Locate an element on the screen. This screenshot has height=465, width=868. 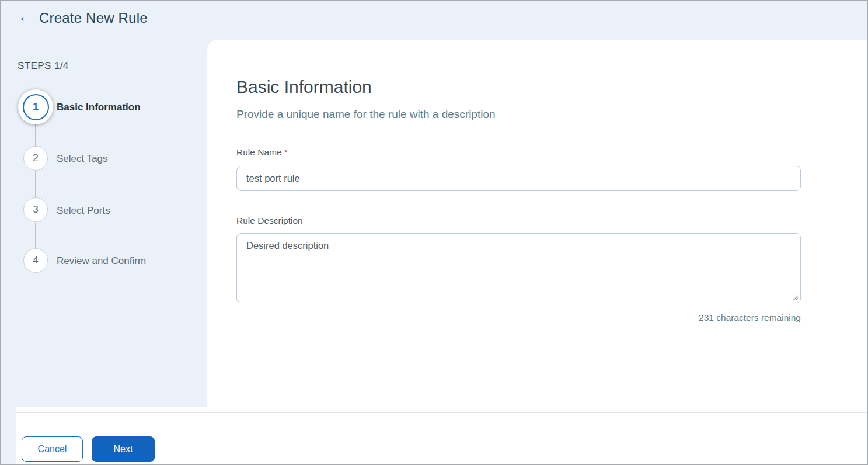
page-title: Create New Rule is located at coordinates (93, 18).